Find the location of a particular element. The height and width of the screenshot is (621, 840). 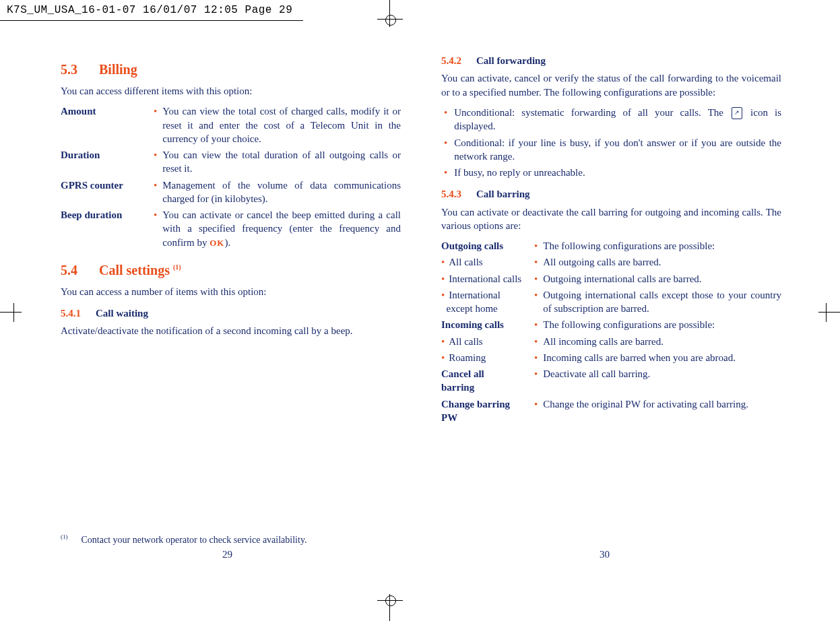

label-international-except: •International except home is located at coordinates (488, 302).